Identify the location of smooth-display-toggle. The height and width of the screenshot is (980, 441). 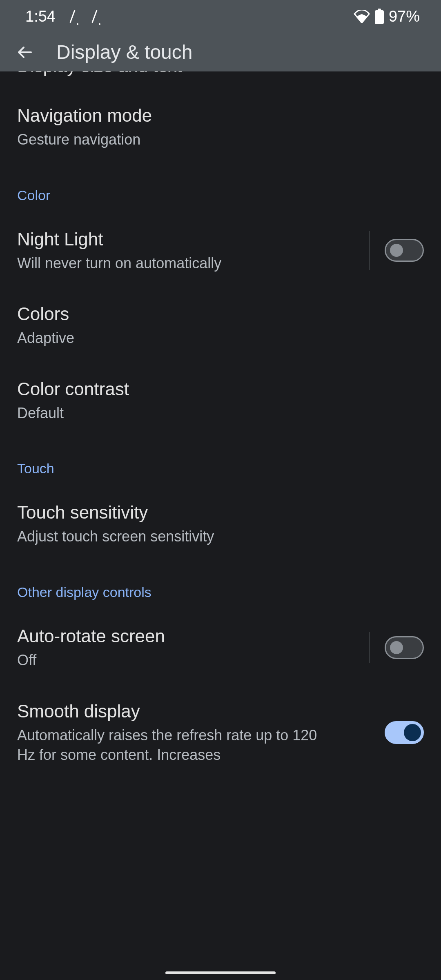
(404, 733).